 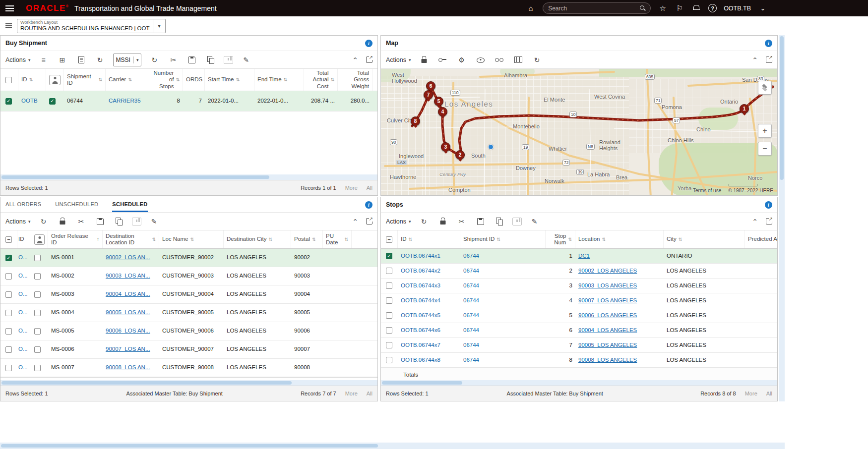 I want to click on stop-row: ✓ OOTB.06744x1 06744 1 DC1 ONTARIO, so click(x=579, y=256).